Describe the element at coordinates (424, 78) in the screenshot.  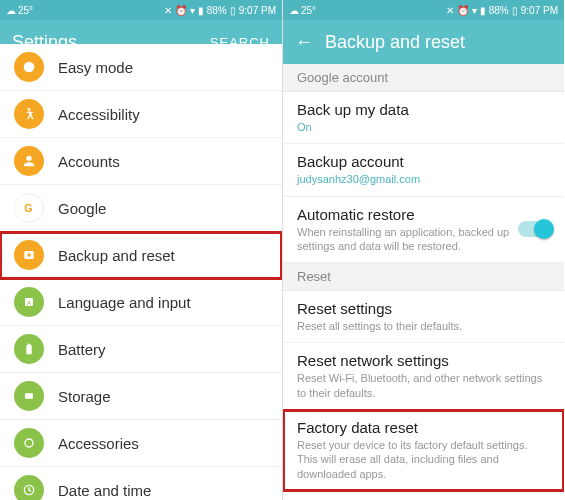
I see `section-google-account: Google account` at that location.